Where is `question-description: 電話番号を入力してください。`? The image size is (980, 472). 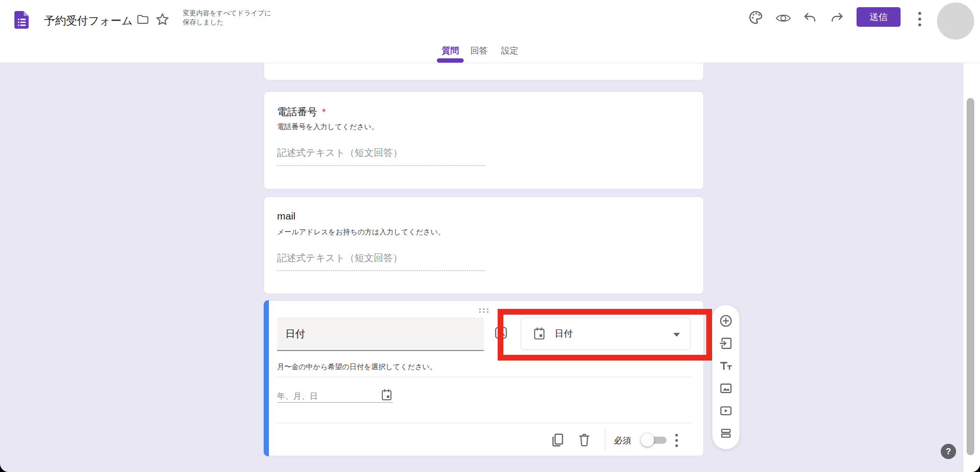 question-description: 電話番号を入力してください。 is located at coordinates (328, 127).